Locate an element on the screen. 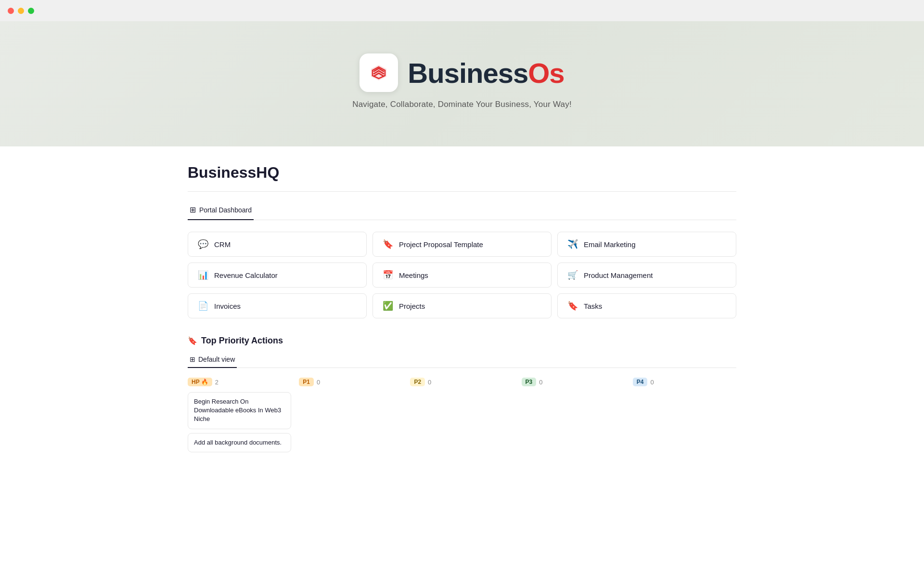  nav-card-projects: ✅ Projects is located at coordinates (462, 306).